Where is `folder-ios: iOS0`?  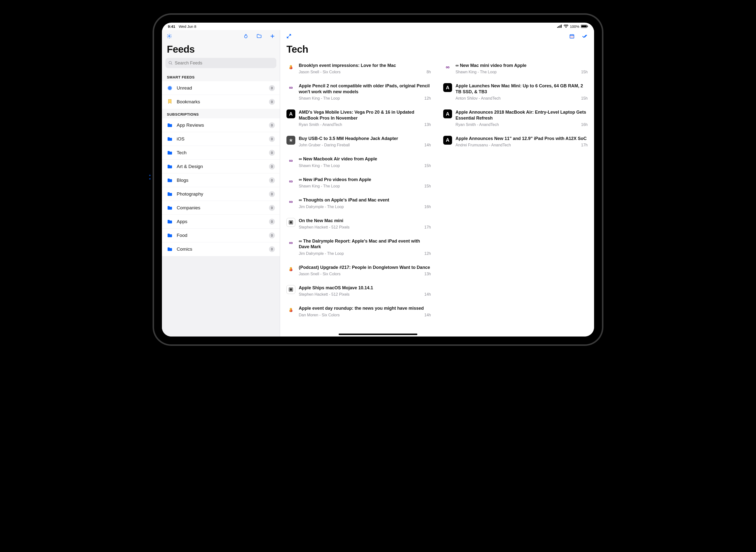 folder-ios: iOS0 is located at coordinates (221, 139).